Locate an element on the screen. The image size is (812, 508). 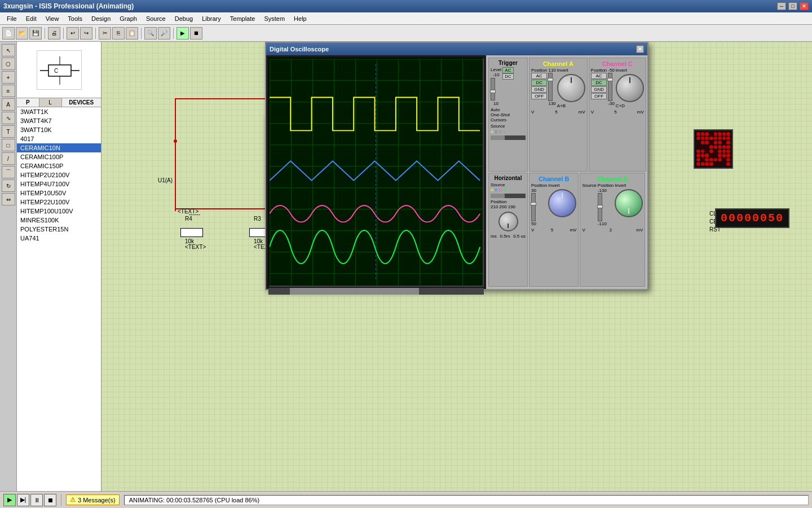
trigger-ch-b: B is located at coordinates (496, 132).